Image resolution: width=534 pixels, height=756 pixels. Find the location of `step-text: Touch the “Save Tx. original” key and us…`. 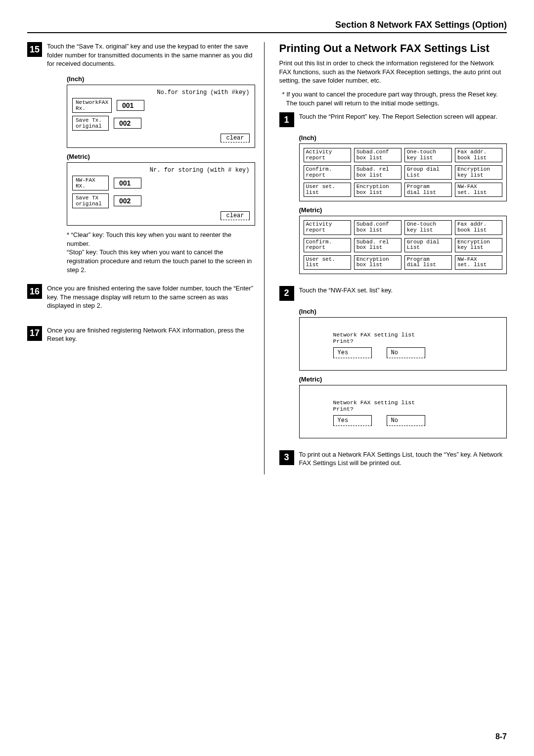

step-text: Touch the “Save Tx. original” key and us… is located at coordinates (151, 55).